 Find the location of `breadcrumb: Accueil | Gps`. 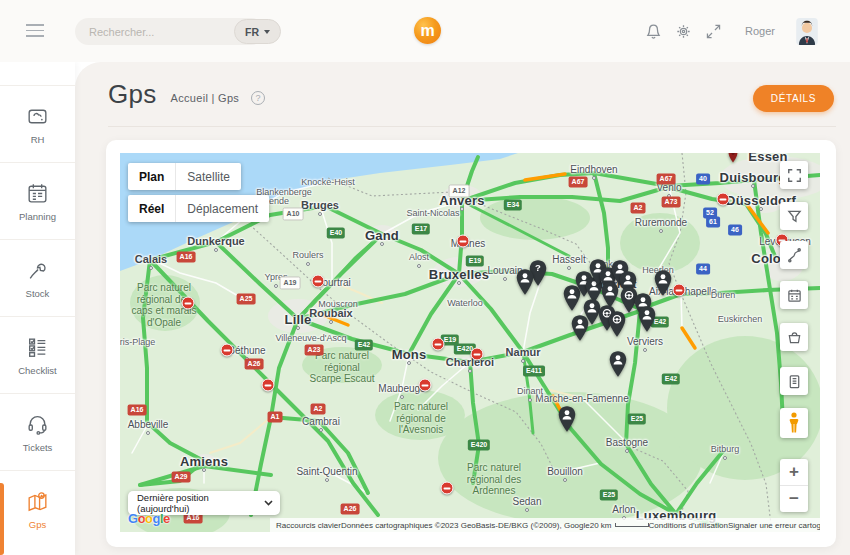

breadcrumb: Accueil | Gps is located at coordinates (206, 98).